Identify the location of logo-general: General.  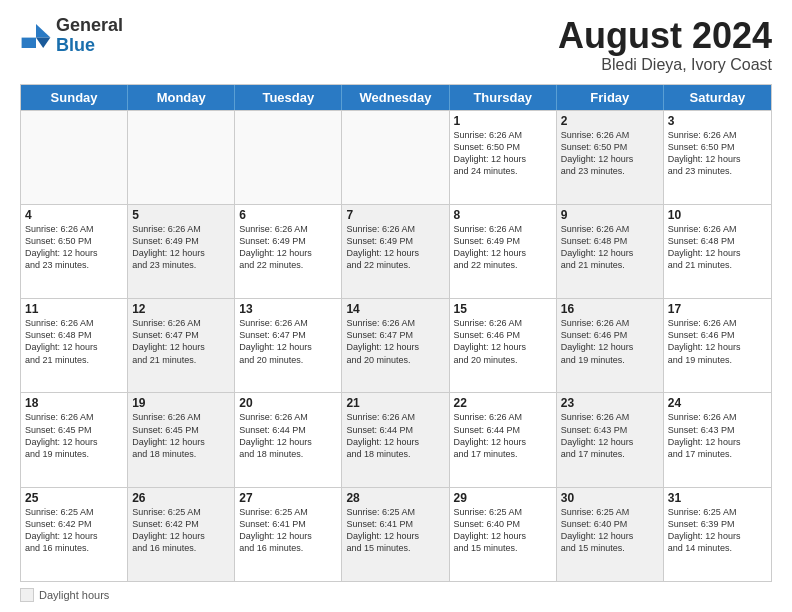
(90, 26).